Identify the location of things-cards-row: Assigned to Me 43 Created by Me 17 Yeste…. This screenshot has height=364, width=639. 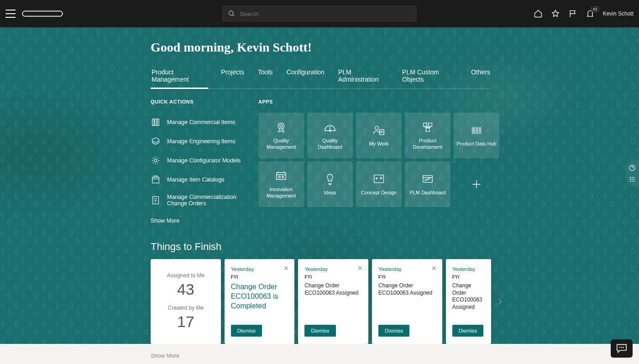
(321, 302).